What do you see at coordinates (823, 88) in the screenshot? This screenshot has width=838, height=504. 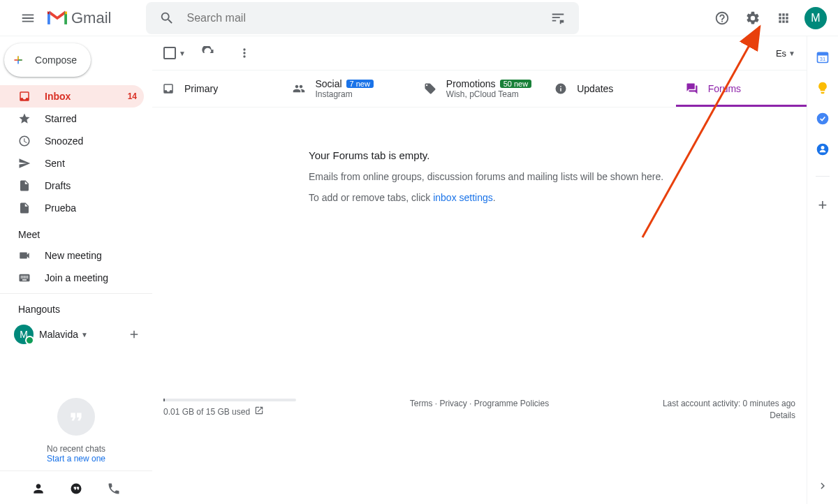 I see `keep-addon-icon` at bounding box center [823, 88].